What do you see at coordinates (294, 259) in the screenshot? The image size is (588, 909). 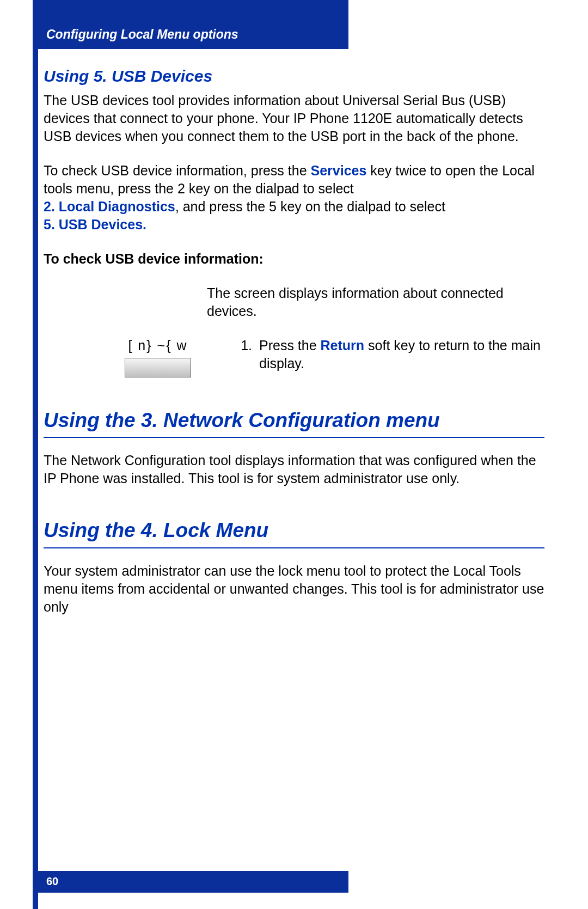 I see `section1-subhead: To check USB device information:` at bounding box center [294, 259].